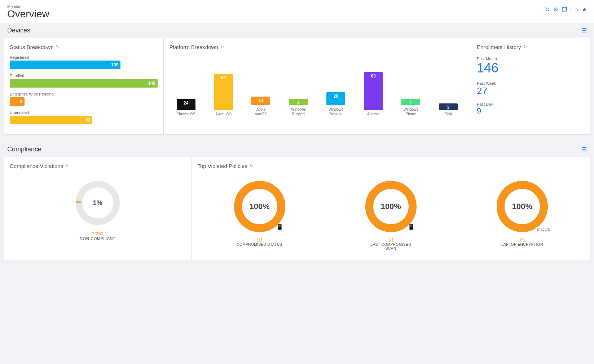 This screenshot has width=594, height=364. What do you see at coordinates (84, 65) in the screenshot?
I see `registered-bar: 109` at bounding box center [84, 65].